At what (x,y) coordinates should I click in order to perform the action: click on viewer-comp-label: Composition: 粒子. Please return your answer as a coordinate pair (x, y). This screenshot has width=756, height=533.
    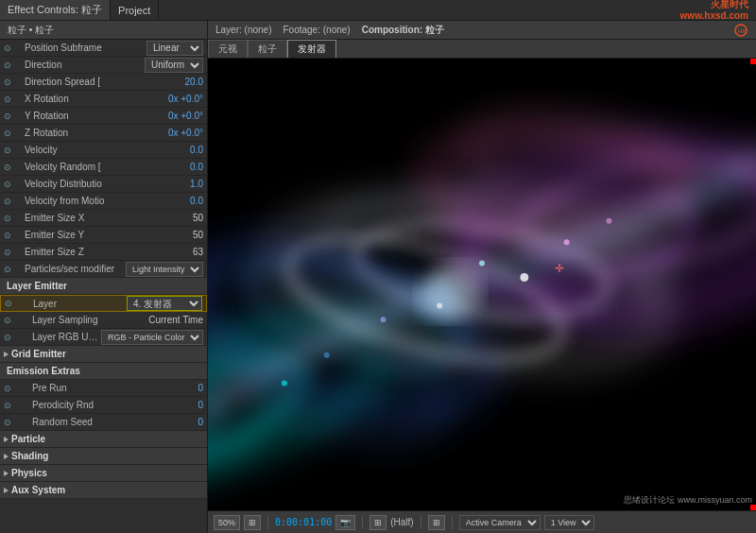
    Looking at the image, I should click on (403, 30).